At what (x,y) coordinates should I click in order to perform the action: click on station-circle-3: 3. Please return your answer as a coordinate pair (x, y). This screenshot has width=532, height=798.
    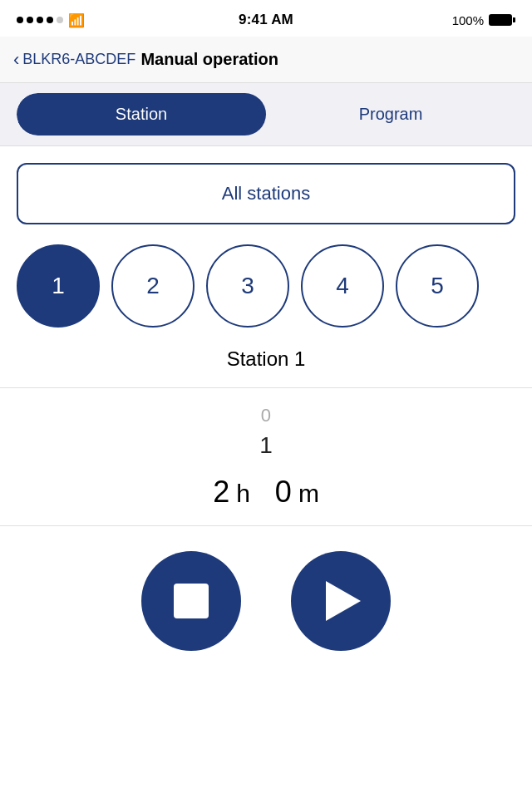
    Looking at the image, I should click on (248, 286).